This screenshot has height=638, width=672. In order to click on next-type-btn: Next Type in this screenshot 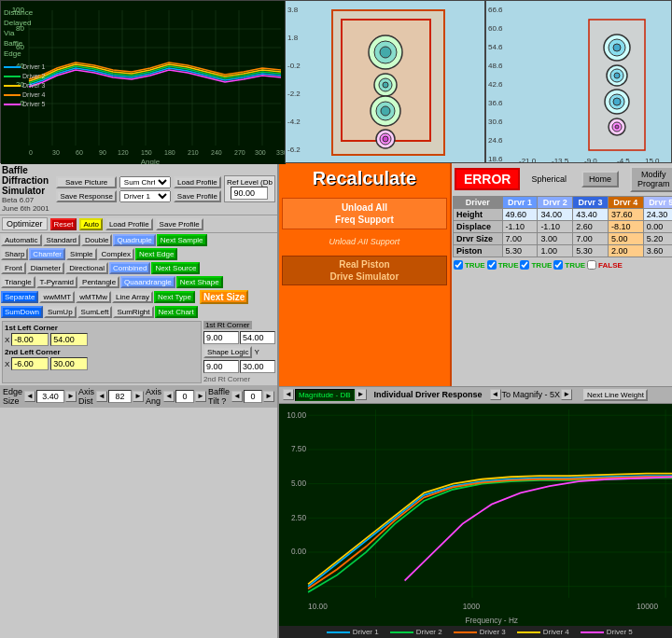, I will do `click(175, 297)`.